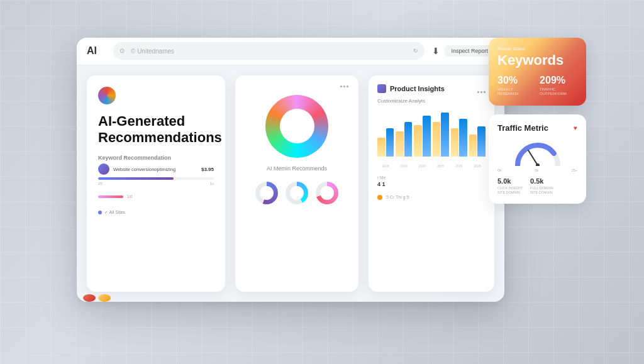 The image size is (644, 364). I want to click on status-dot, so click(100, 212).